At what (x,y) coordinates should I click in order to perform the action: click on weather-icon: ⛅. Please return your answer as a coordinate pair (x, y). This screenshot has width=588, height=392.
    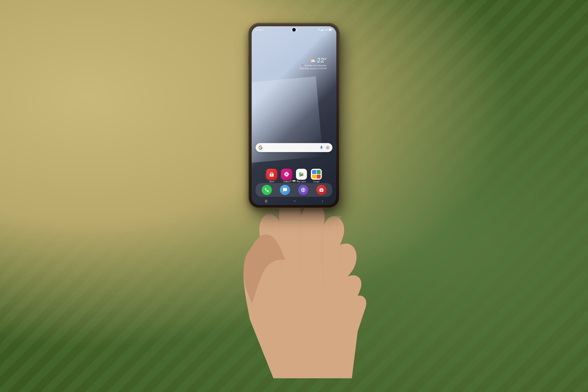
    Looking at the image, I should click on (312, 60).